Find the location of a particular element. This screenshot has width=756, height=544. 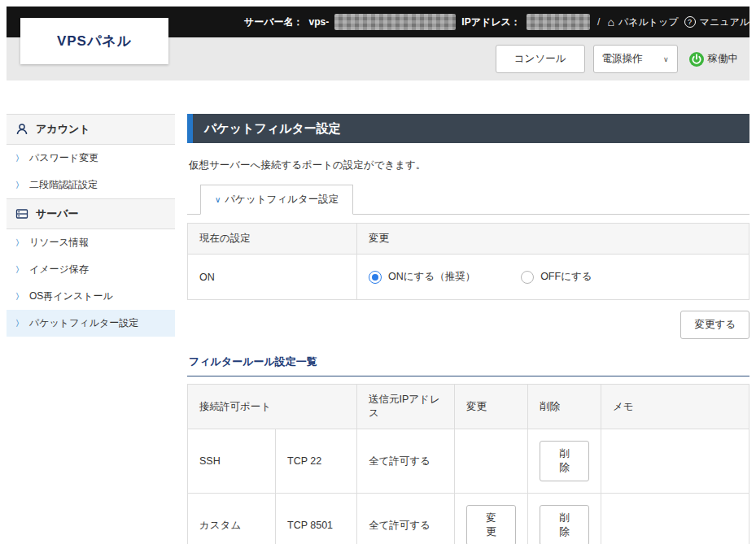

tab-bar: ∨ パケットフィルター設定 is located at coordinates (469, 200).